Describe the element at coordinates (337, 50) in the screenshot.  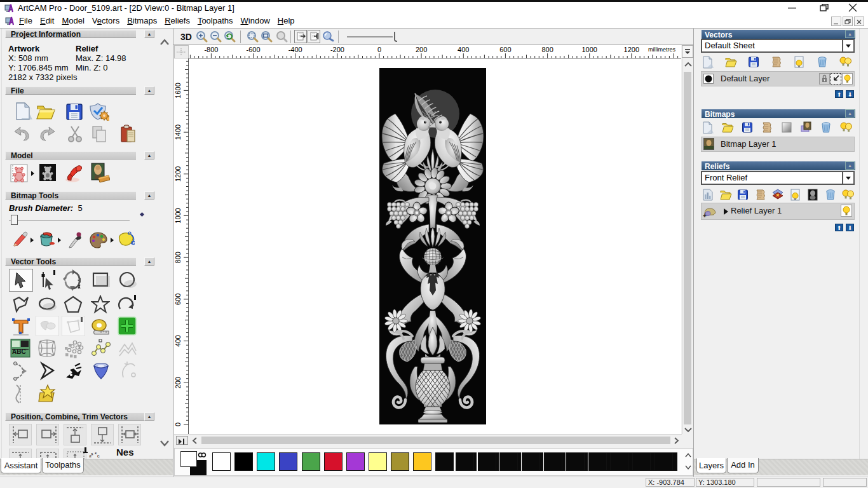
I see `svg-text: -200` at that location.